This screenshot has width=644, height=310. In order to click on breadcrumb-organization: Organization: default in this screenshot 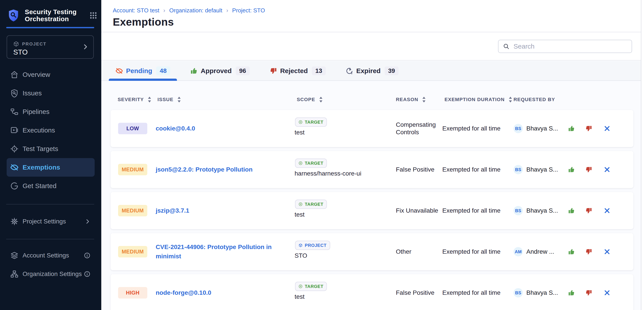, I will do `click(196, 10)`.